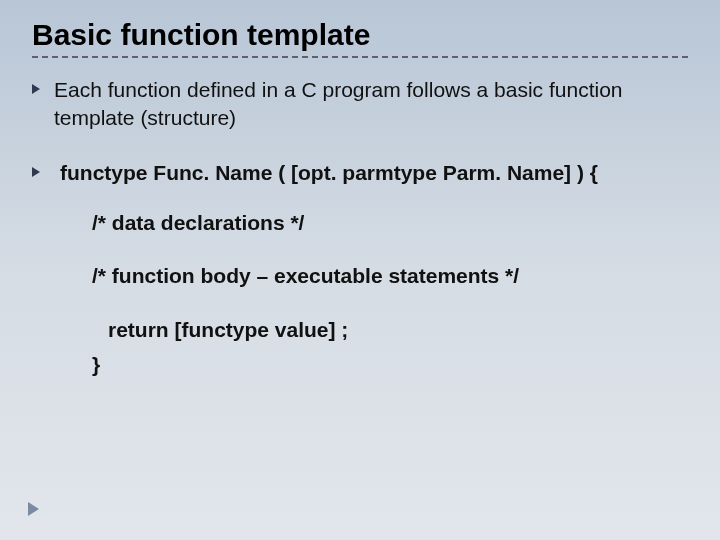 The height and width of the screenshot is (540, 720). What do you see at coordinates (215, 364) in the screenshot?
I see `code-close-brace: }` at bounding box center [215, 364].